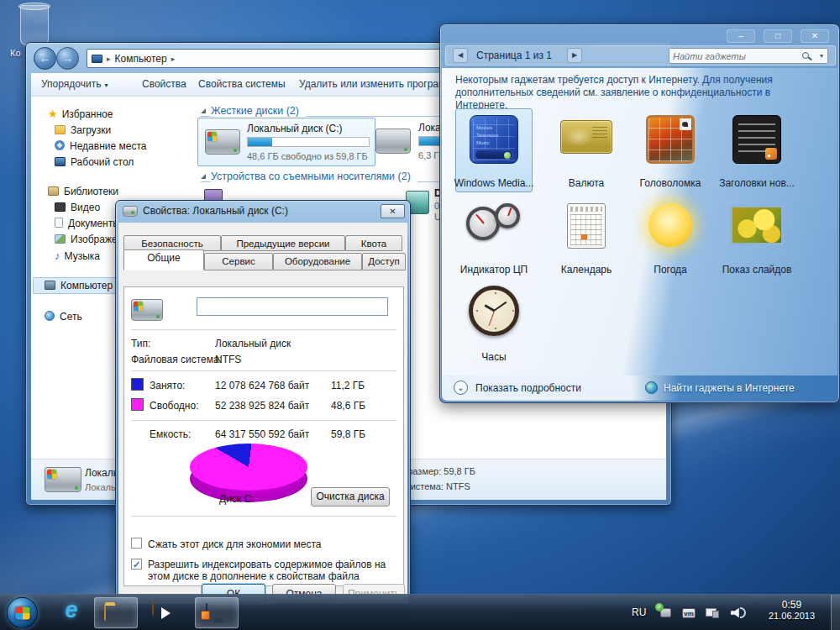 The height and width of the screenshot is (630, 840). Describe the element at coordinates (259, 111) in the screenshot. I see `group-header-hard-disks: Жесткие диски (2)` at that location.